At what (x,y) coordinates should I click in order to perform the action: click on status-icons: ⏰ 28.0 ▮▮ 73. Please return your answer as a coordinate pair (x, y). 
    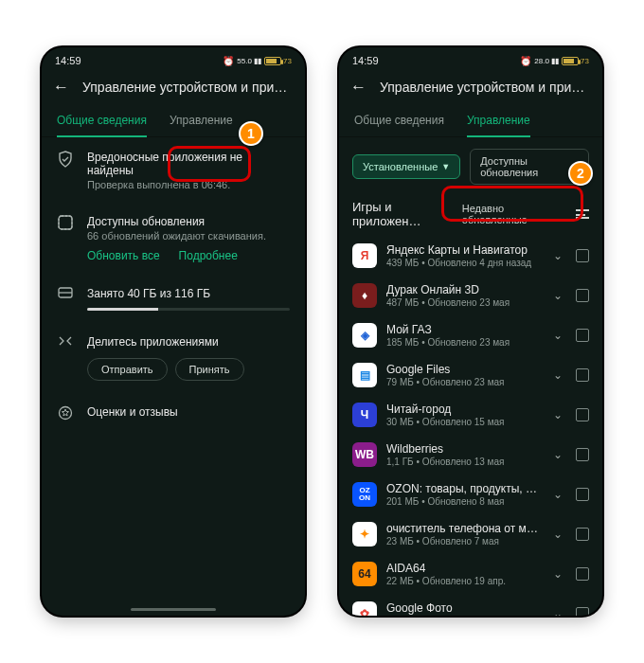
    Looking at the image, I should click on (555, 61).